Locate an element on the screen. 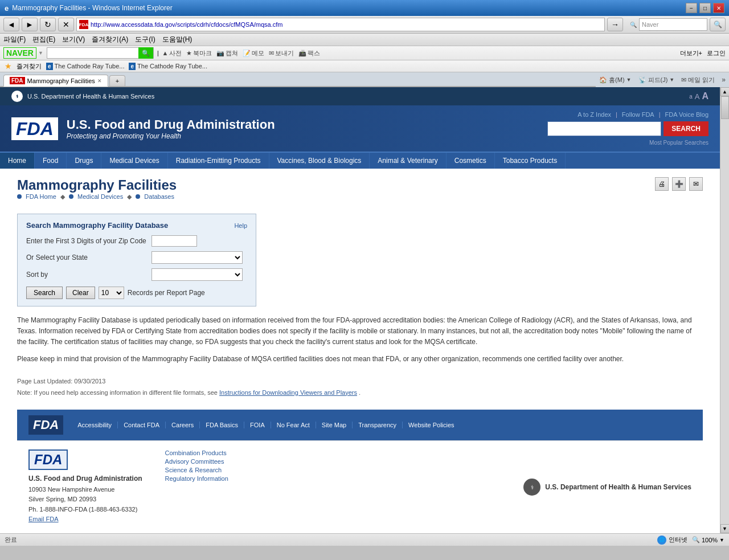  footer-regulatory-link: Regulatory Information is located at coordinates (197, 479).